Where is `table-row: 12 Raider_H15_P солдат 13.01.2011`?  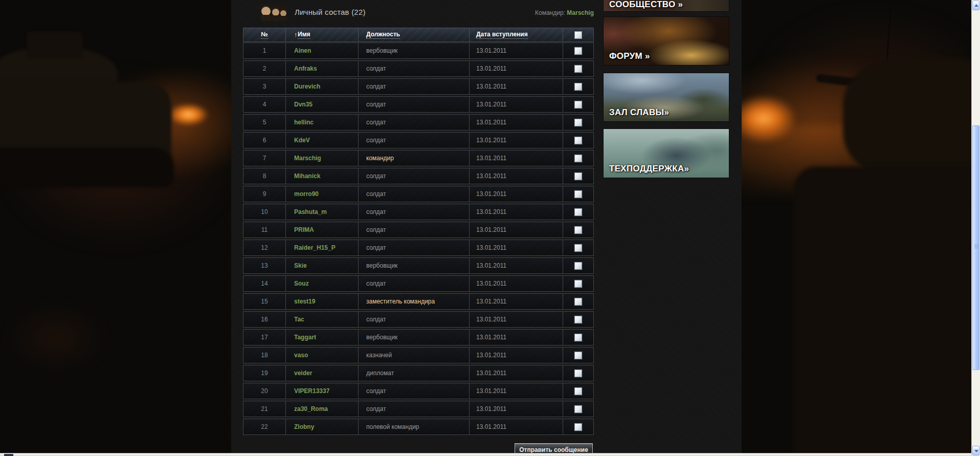
table-row: 12 Raider_H15_P солдат 13.01.2011 is located at coordinates (418, 248).